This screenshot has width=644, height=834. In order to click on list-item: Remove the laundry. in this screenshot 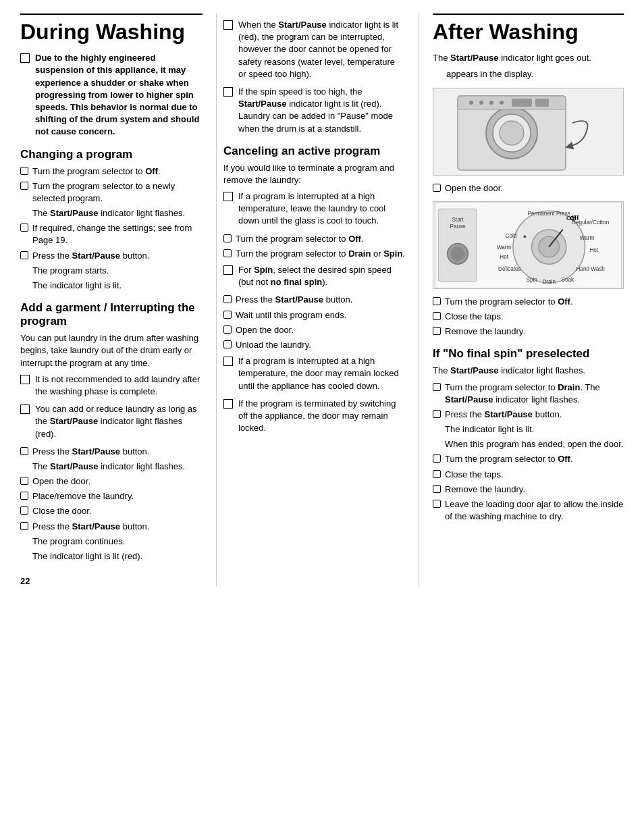, I will do `click(528, 490)`.